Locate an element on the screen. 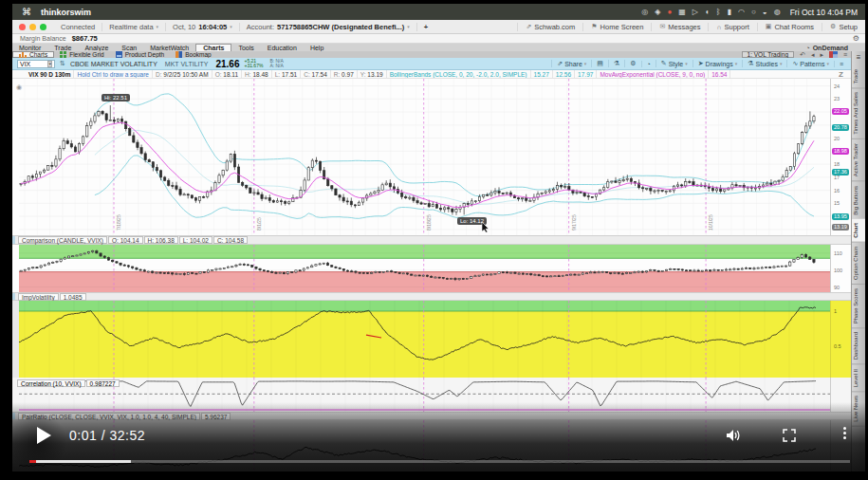 This screenshot has height=480, width=868. titlebar-link-schwab-com: ⇗Schwab.com is located at coordinates (550, 27).